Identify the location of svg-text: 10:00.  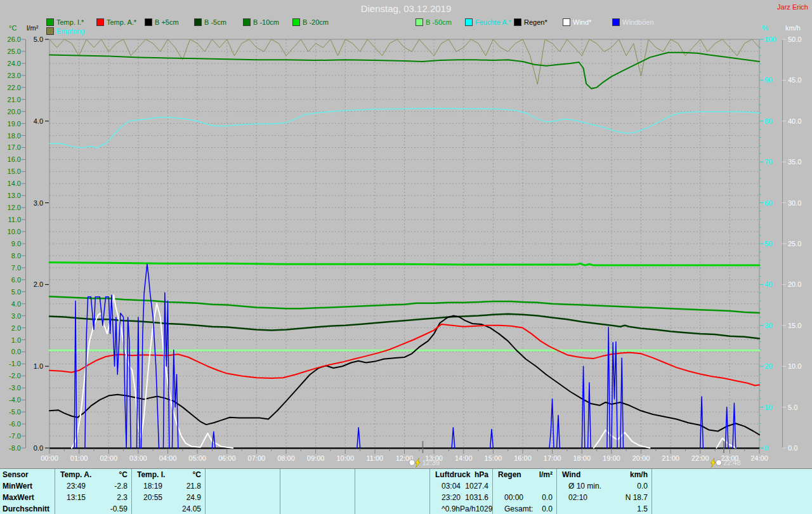
(345, 458).